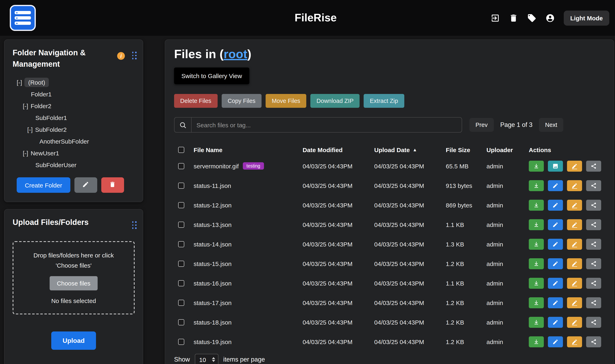 The width and height of the screenshot is (615, 364). I want to click on file-name: status-11.json, so click(212, 185).